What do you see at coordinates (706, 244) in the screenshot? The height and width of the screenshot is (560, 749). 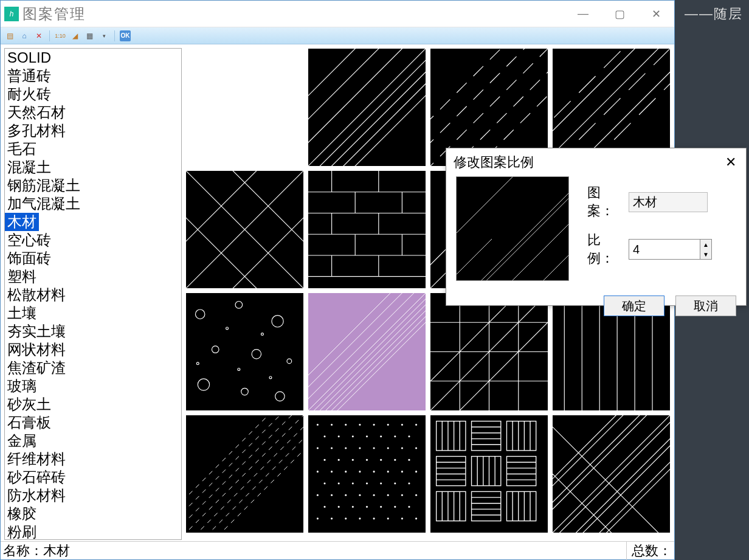 I see `spinner-up-button: ▲` at bounding box center [706, 244].